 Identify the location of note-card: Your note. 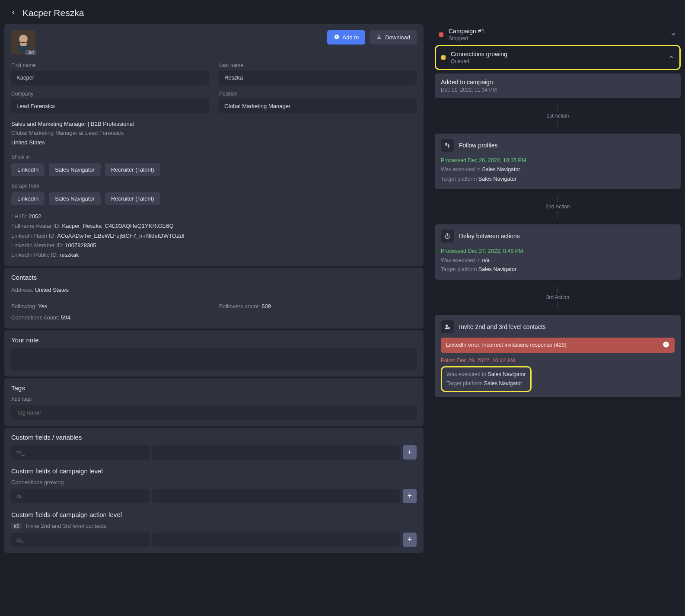
(214, 354).